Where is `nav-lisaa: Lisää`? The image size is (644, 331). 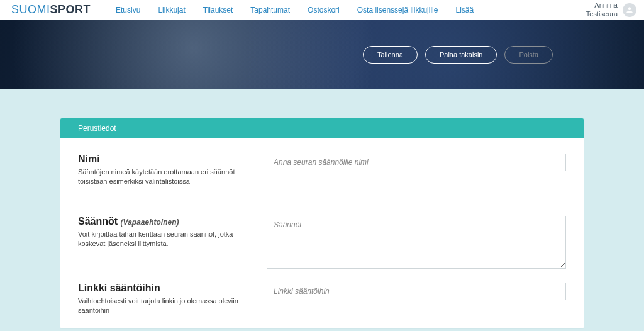
nav-lisaa: Lisää is located at coordinates (464, 10).